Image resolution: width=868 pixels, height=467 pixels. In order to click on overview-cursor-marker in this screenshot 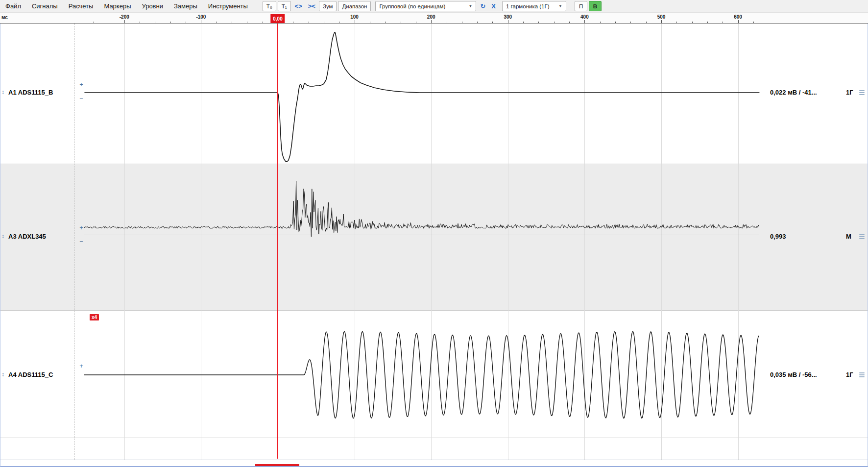, I will do `click(277, 465)`.